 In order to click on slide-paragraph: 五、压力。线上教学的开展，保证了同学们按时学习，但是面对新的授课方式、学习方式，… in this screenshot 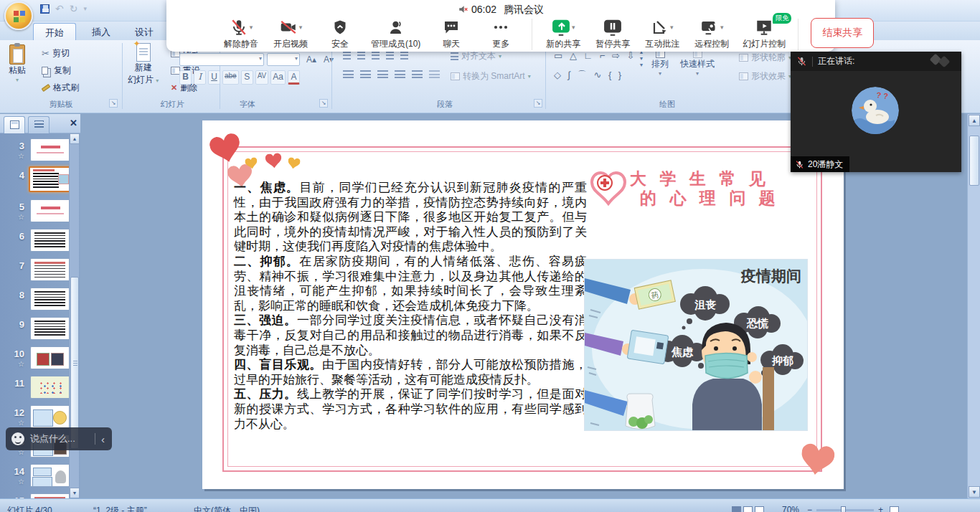, I will do `click(410, 409)`.